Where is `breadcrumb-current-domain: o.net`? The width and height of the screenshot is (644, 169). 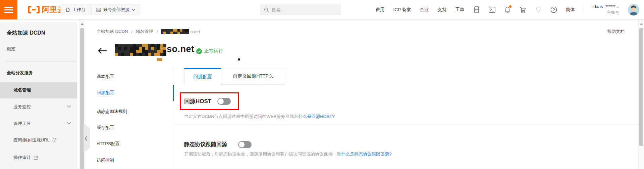 breadcrumb-current-domain: o.net is located at coordinates (180, 32).